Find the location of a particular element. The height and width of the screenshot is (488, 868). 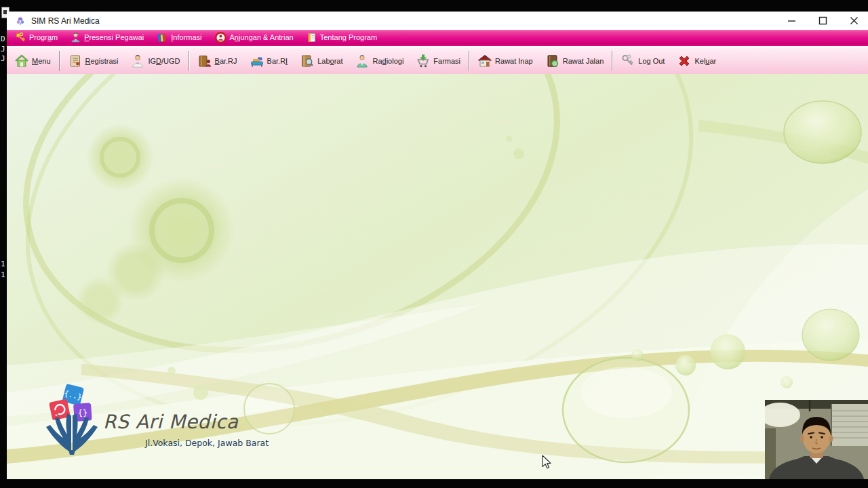

window-title: SIM RS Ari Medica is located at coordinates (65, 21).